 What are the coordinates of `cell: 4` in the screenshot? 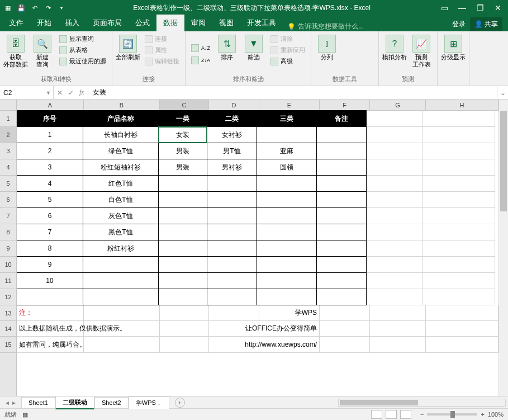 It's located at (50, 183).